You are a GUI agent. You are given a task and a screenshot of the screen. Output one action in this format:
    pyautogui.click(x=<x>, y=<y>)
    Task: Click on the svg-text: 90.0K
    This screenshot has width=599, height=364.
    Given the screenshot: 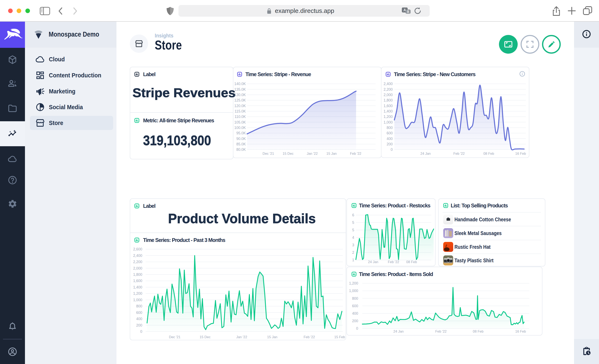 What is the action you would take?
    pyautogui.click(x=241, y=139)
    